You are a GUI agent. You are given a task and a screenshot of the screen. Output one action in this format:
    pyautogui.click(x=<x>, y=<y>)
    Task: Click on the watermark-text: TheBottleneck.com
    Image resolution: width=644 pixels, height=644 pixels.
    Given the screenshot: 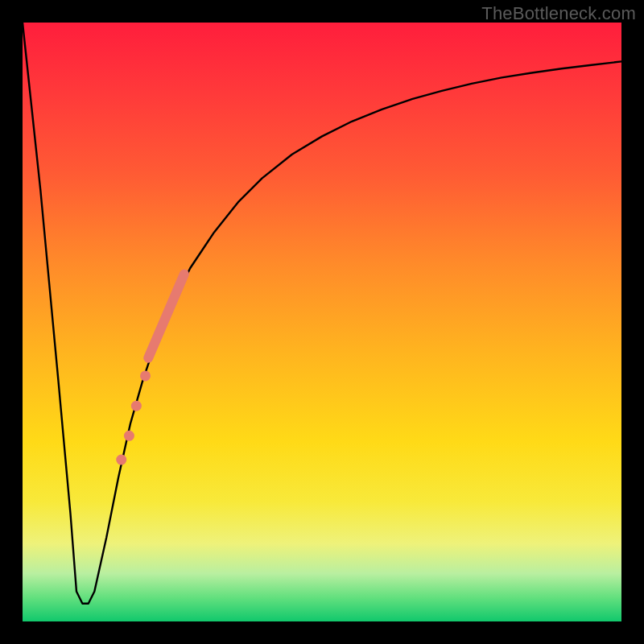 What is the action you would take?
    pyautogui.click(x=559, y=14)
    